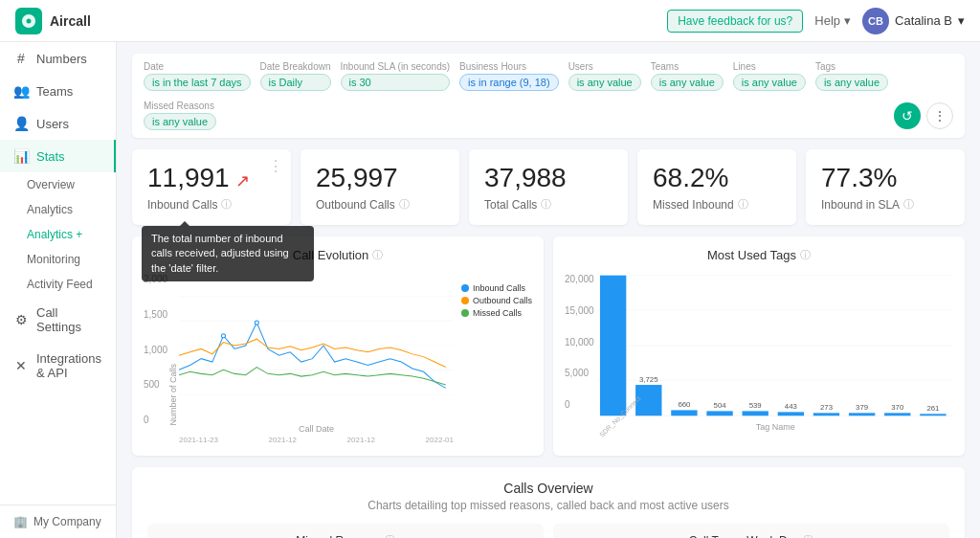 Image resolution: width=980 pixels, height=538 pixels. I want to click on sidebar-item-integrations: ✕ Integrations & API, so click(57, 366).